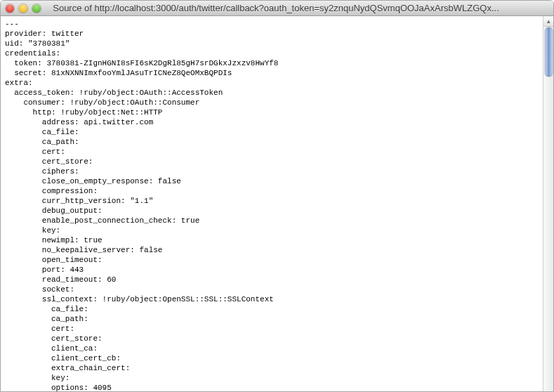  Describe the element at coordinates (549, 52) in the screenshot. I see `scroll-thumb` at that location.